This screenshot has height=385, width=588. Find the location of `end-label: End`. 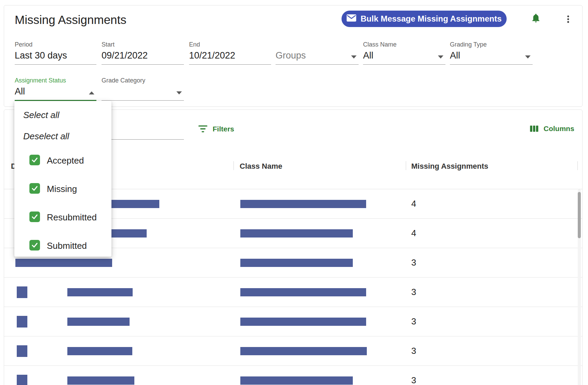

end-label: End is located at coordinates (195, 44).